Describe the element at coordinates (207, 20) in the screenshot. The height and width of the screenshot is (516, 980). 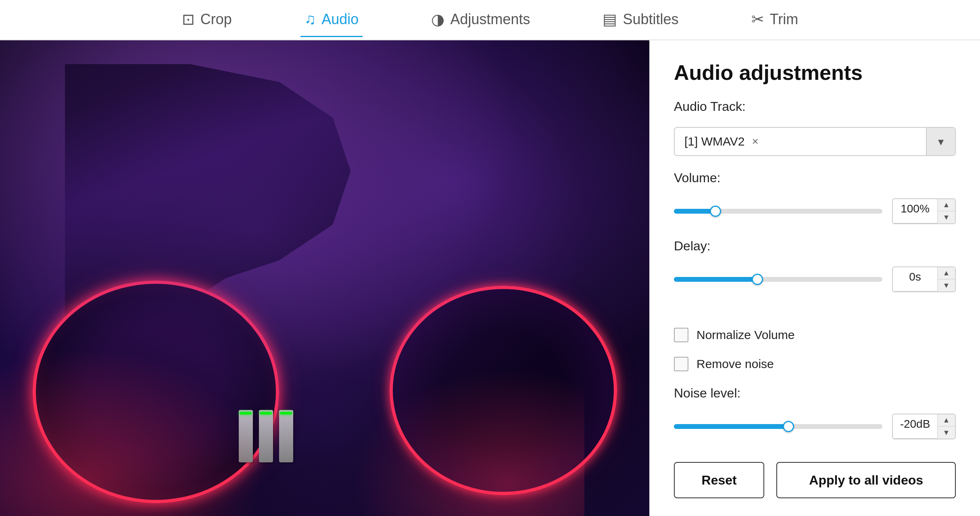
I see `tab-crop: ⊡ Crop` at that location.